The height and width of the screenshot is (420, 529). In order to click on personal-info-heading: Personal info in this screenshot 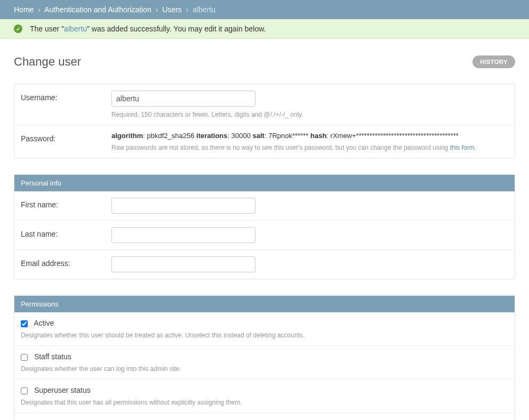, I will do `click(264, 183)`.